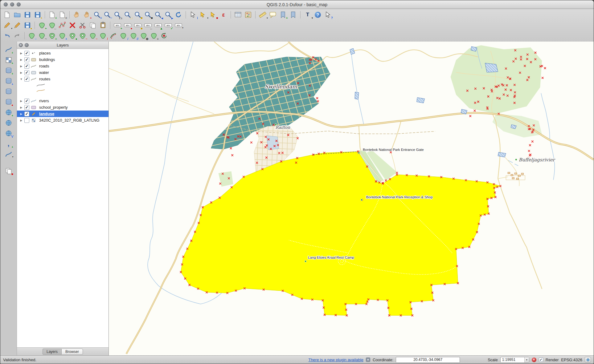 The image size is (594, 364). I want to click on identify-features-button: i, so click(193, 15).